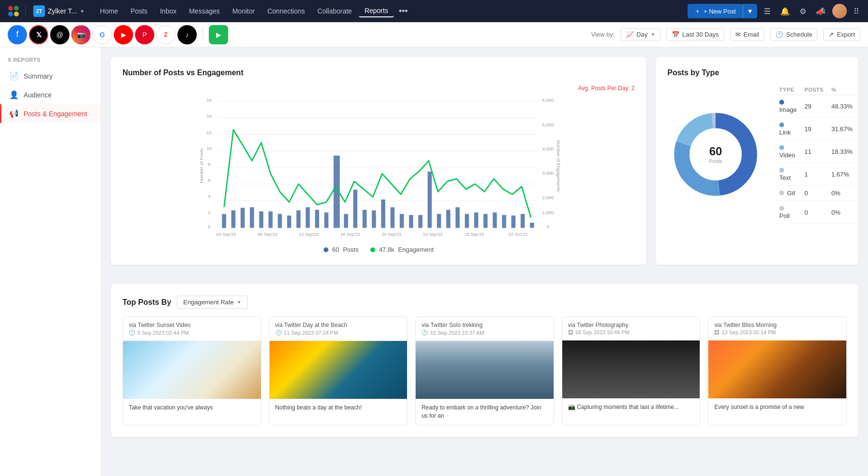 This screenshot has height=476, width=868. Describe the element at coordinates (485, 302) in the screenshot. I see `top-posts-header: Top Posts By Engagement Rate ▼` at that location.